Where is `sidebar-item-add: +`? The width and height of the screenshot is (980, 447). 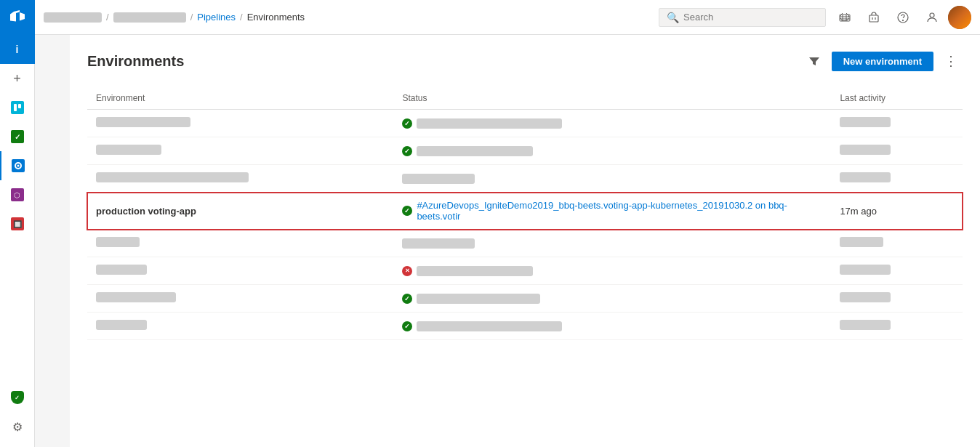
sidebar-item-add: + is located at coordinates (17, 78).